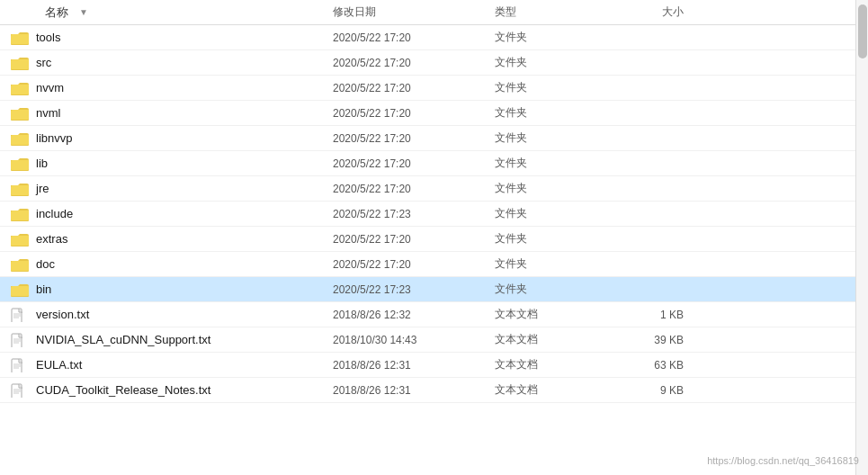 Image resolution: width=868 pixels, height=475 pixels. Describe the element at coordinates (428, 113) in the screenshot. I see `table-row: nvml2020/5/22 17:20文件夹` at that location.